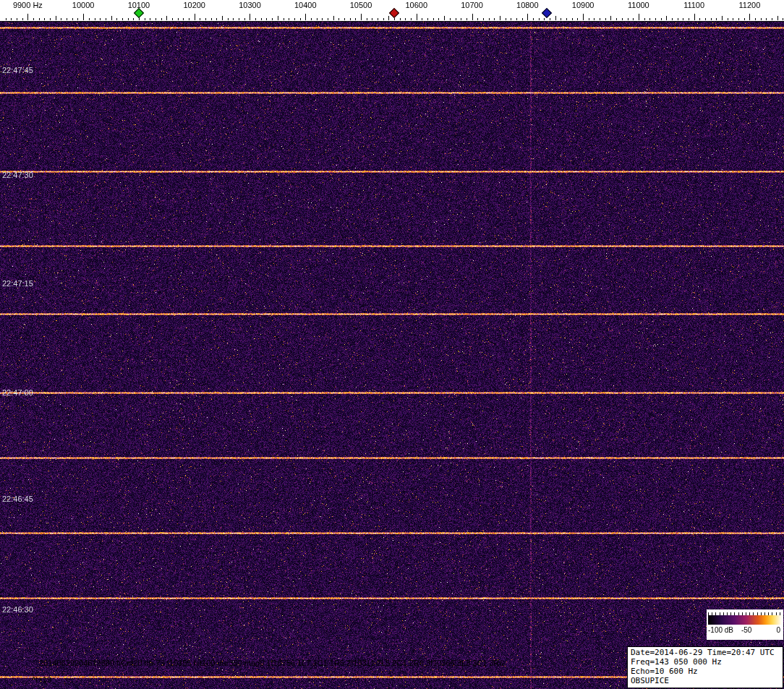 Image resolution: width=784 pixels, height=689 pixels. I want to click on freq-tick-label: 10300, so click(250, 5).